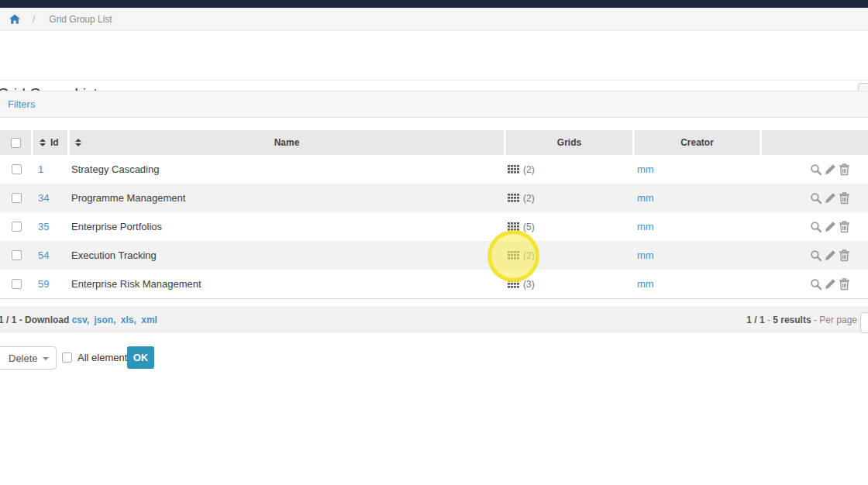  Describe the element at coordinates (105, 320) in the screenshot. I see `download-json-link: json,` at that location.